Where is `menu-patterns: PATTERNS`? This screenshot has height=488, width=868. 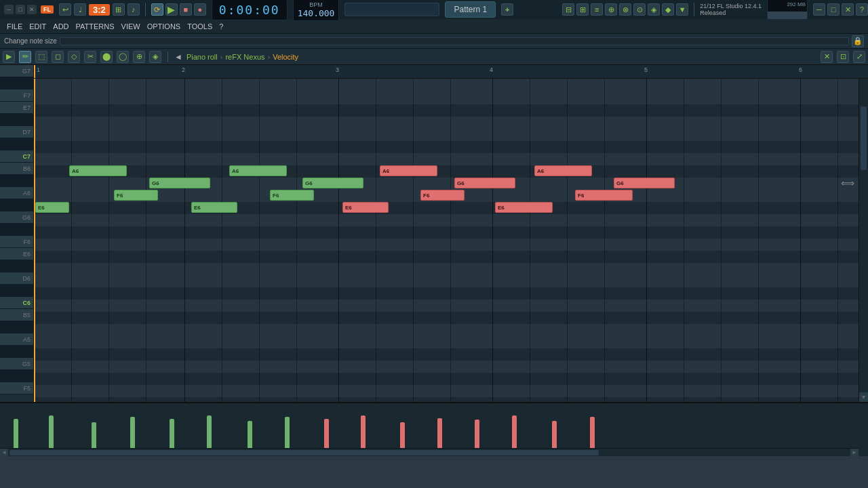 menu-patterns: PATTERNS is located at coordinates (95, 26).